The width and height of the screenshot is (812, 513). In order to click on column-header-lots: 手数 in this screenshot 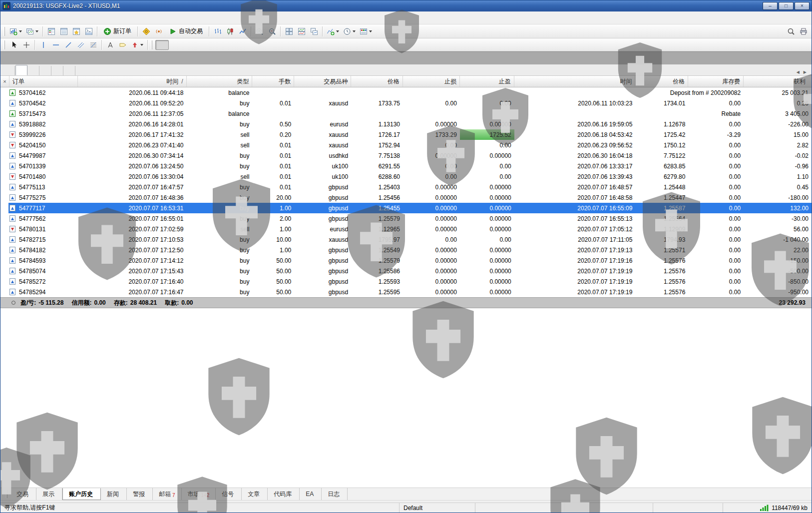, I will do `click(273, 81)`.